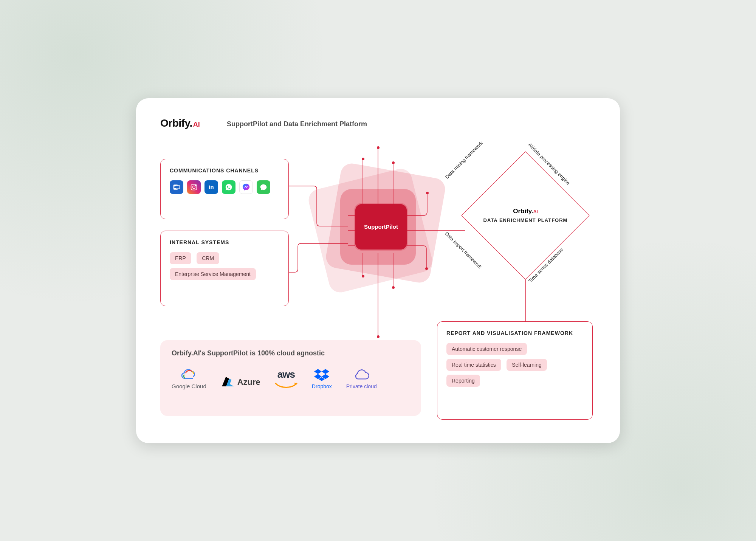  What do you see at coordinates (225, 187) in the screenshot?
I see `communications-icon-row: in` at bounding box center [225, 187].